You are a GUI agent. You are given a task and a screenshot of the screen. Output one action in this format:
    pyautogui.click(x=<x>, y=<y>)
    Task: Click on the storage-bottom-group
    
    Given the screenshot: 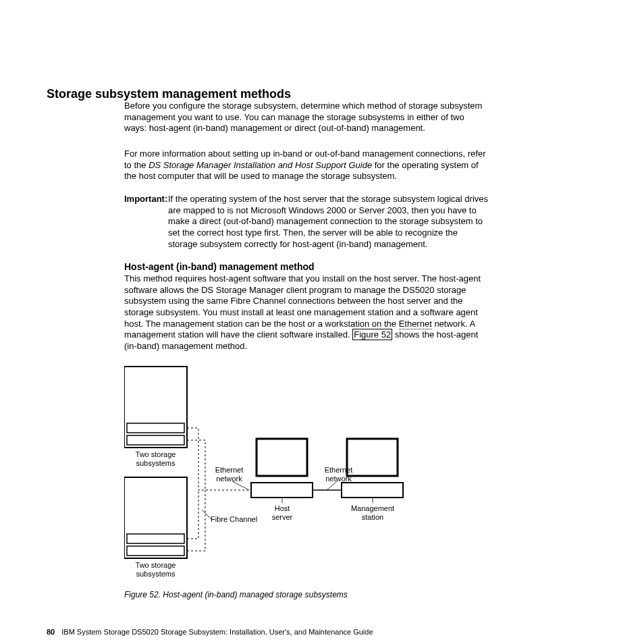 What is the action you would take?
    pyautogui.click(x=155, y=518)
    